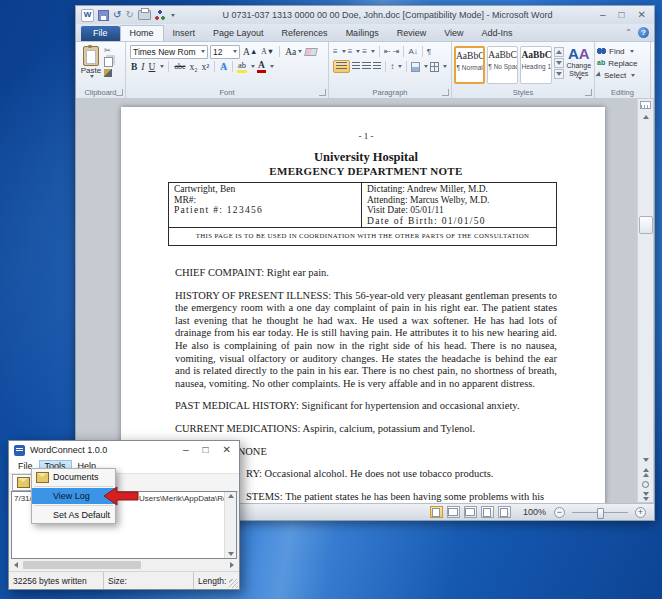 Image resolution: width=662 pixels, height=599 pixels. What do you see at coordinates (322, 92) in the screenshot?
I see `font-dialog-launcher-icon` at bounding box center [322, 92].